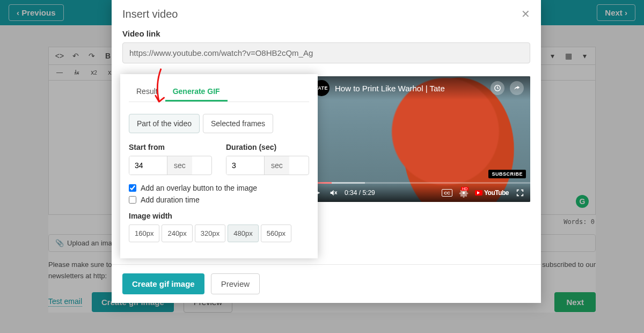 This screenshot has height=333, width=644. Describe the element at coordinates (219, 216) in the screenshot. I see `image-width-label: Image width` at that location.